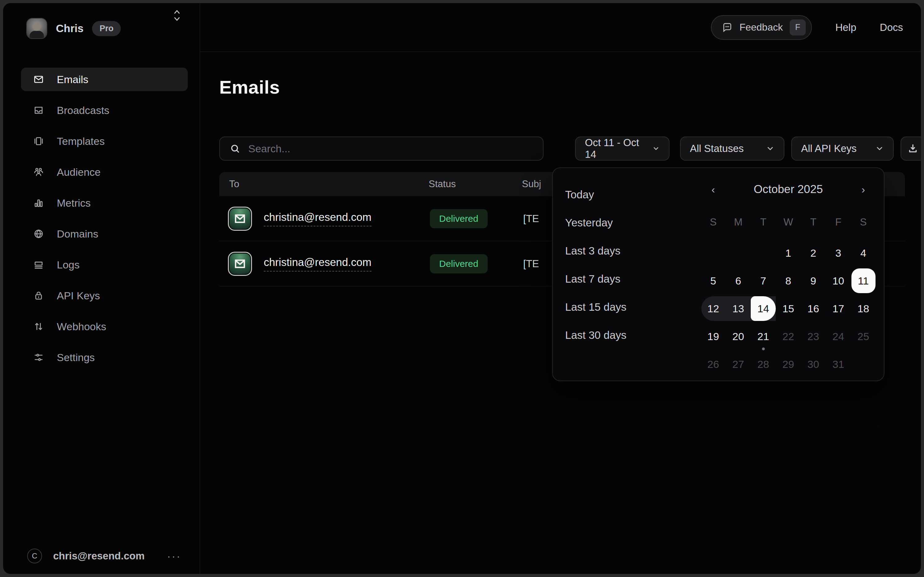 Image resolution: width=924 pixels, height=577 pixels. Describe the element at coordinates (713, 308) in the screenshot. I see `calendar-day-12: 12` at that location.